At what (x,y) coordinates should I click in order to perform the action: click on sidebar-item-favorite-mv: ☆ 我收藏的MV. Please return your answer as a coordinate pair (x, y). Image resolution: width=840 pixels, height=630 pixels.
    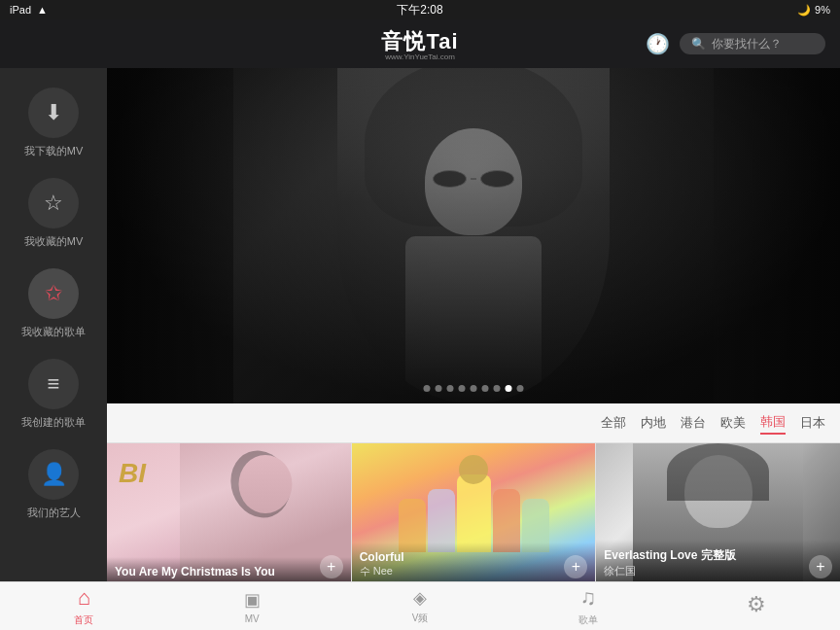
    Looking at the image, I should click on (54, 214).